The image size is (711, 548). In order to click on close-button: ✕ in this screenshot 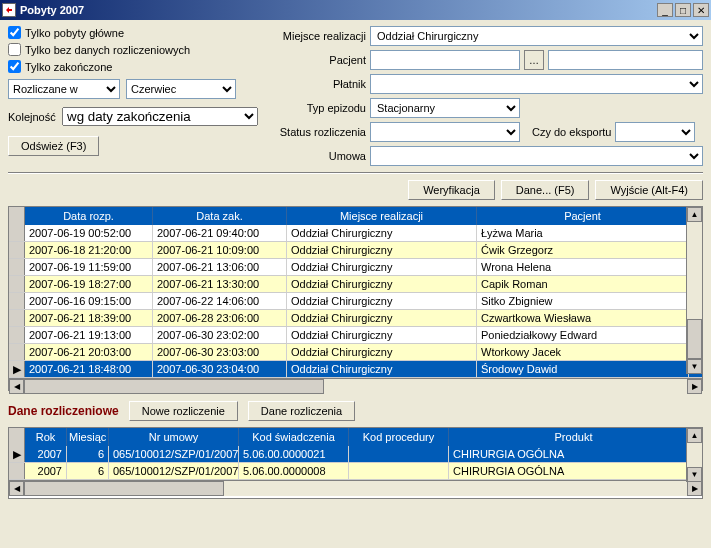, I will do `click(701, 10)`.